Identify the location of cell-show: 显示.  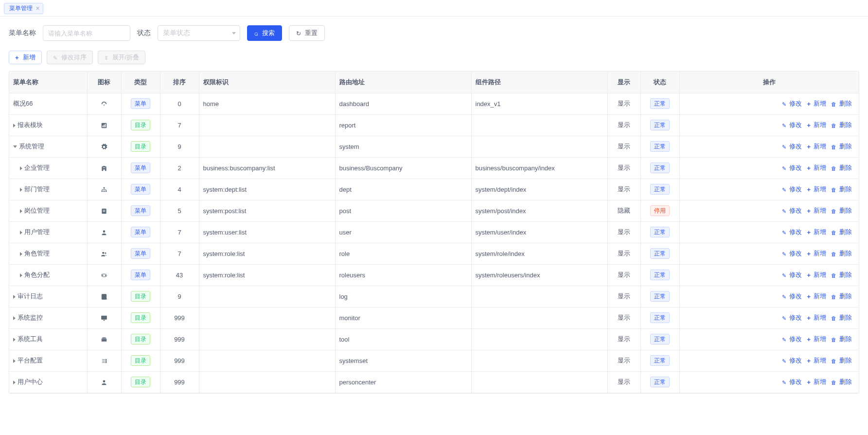
(624, 382).